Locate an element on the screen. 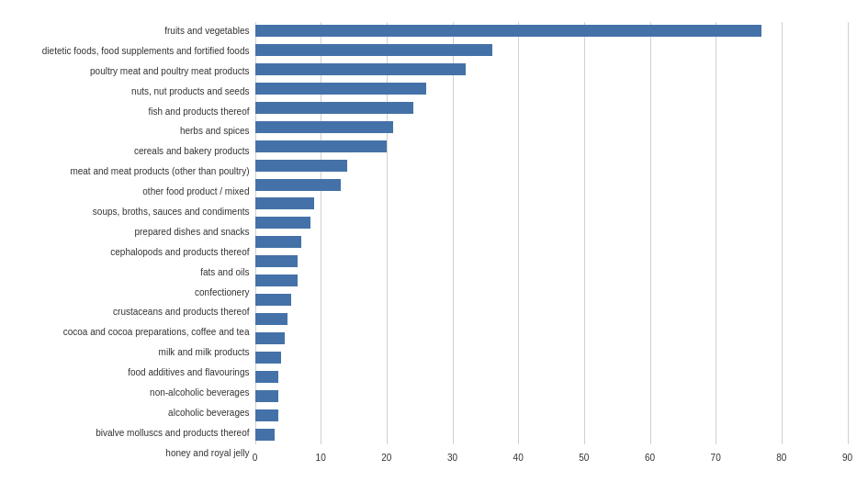 The height and width of the screenshot is (493, 868). y-label: crustaceans and products thereof is located at coordinates (130, 312).